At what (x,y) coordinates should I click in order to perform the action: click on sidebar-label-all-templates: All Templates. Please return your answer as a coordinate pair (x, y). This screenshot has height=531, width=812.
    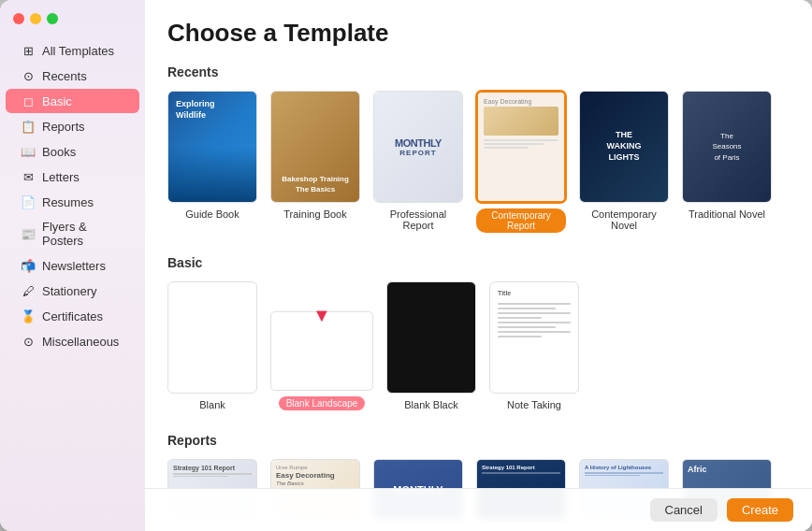
    Looking at the image, I should click on (79, 50).